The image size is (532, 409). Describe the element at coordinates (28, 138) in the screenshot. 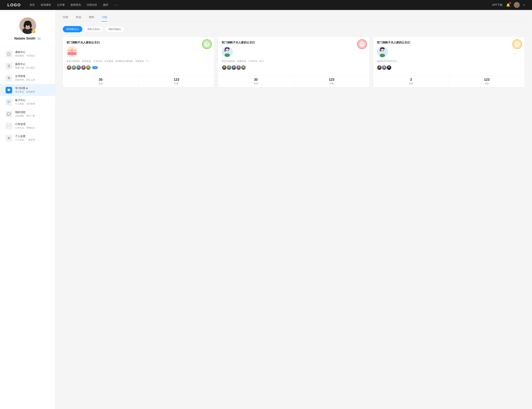

I see `sidebar-item-settings: ⚙ 个人设置 个人信息、一键管理` at that location.